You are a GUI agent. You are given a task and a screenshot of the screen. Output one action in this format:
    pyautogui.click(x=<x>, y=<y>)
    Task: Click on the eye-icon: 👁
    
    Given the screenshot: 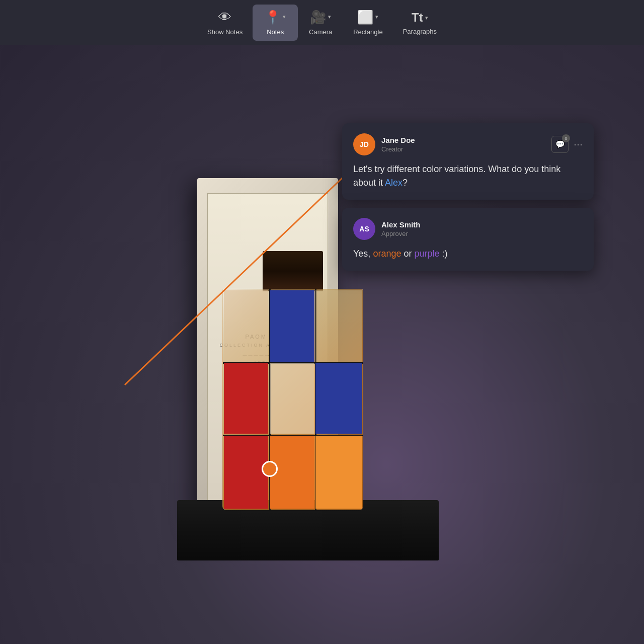 What is the action you would take?
    pyautogui.click(x=225, y=17)
    